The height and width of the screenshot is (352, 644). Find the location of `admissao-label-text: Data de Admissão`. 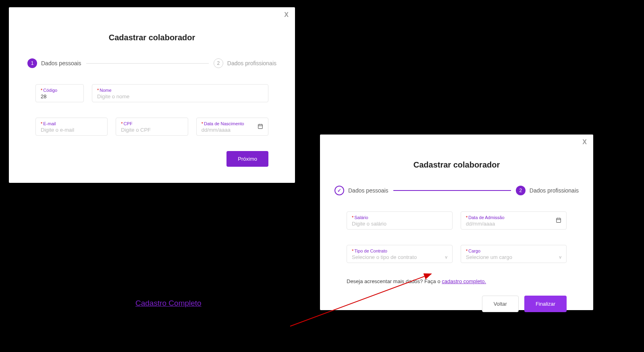

admissao-label-text: Data de Admissão is located at coordinates (486, 217).